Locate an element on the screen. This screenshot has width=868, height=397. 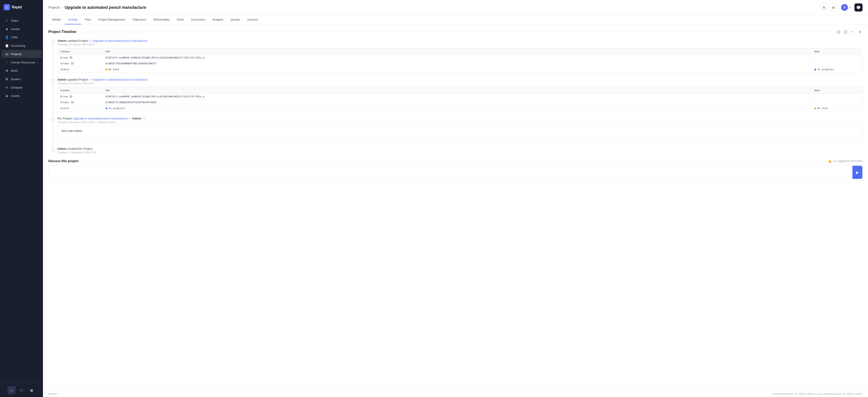
sidebar-item-human-resources: ♡ Human Resources › is located at coordinates (22, 62).